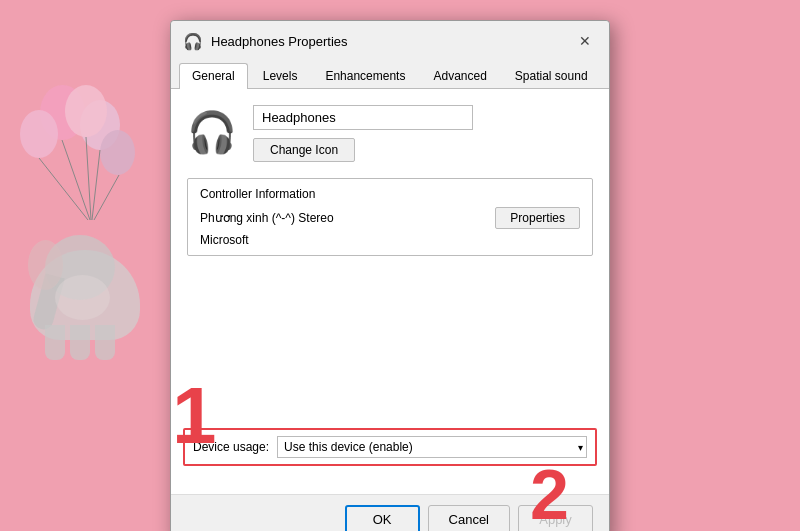 This screenshot has width=800, height=531. What do you see at coordinates (193, 42) in the screenshot?
I see `dialog-icon: 🎧` at bounding box center [193, 42].